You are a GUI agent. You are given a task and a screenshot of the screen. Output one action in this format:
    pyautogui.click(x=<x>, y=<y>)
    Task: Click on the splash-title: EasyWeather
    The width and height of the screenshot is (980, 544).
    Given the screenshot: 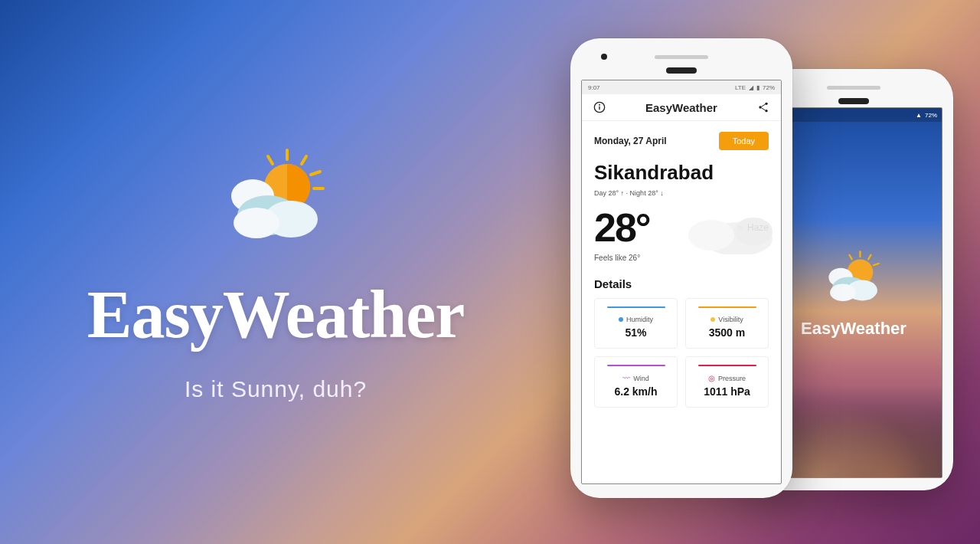 What is the action you would take?
    pyautogui.click(x=854, y=329)
    